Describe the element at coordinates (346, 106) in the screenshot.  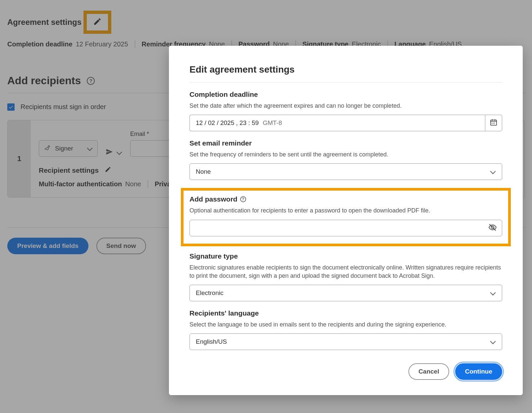
I see `deadline-desc: Set the date after which the agreement e…` at that location.